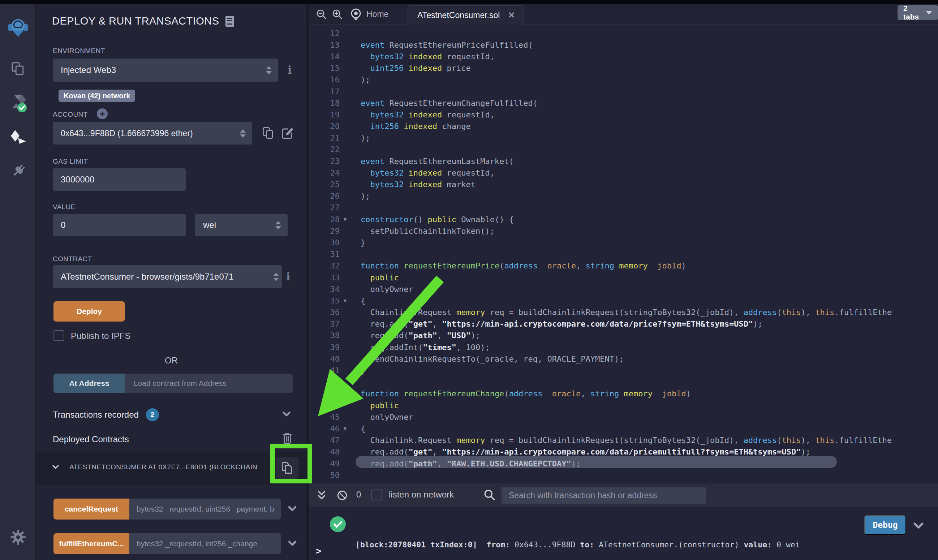 The width and height of the screenshot is (938, 560). What do you see at coordinates (624, 14) in the screenshot?
I see `editor-tabbar: Home ATestnetConsumer.sol ✕ 2 tabs` at bounding box center [624, 14].